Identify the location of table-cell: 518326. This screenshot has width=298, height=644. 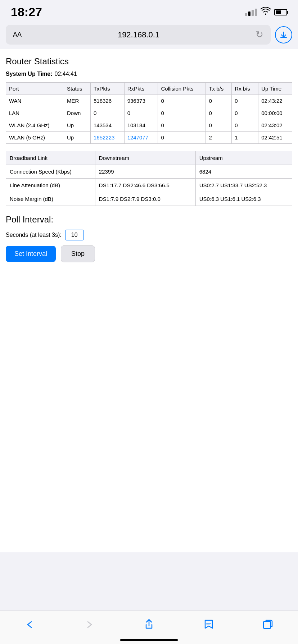
(107, 101).